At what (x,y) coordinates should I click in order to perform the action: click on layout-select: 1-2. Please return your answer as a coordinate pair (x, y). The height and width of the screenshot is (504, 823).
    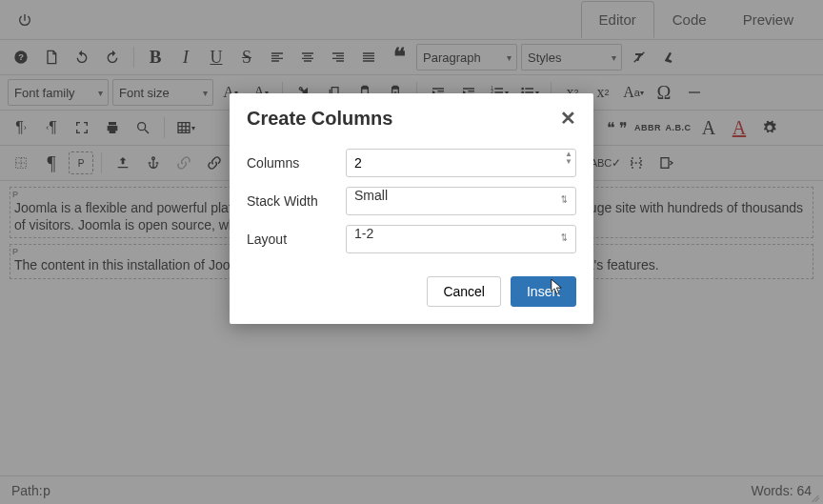
    Looking at the image, I should click on (461, 239).